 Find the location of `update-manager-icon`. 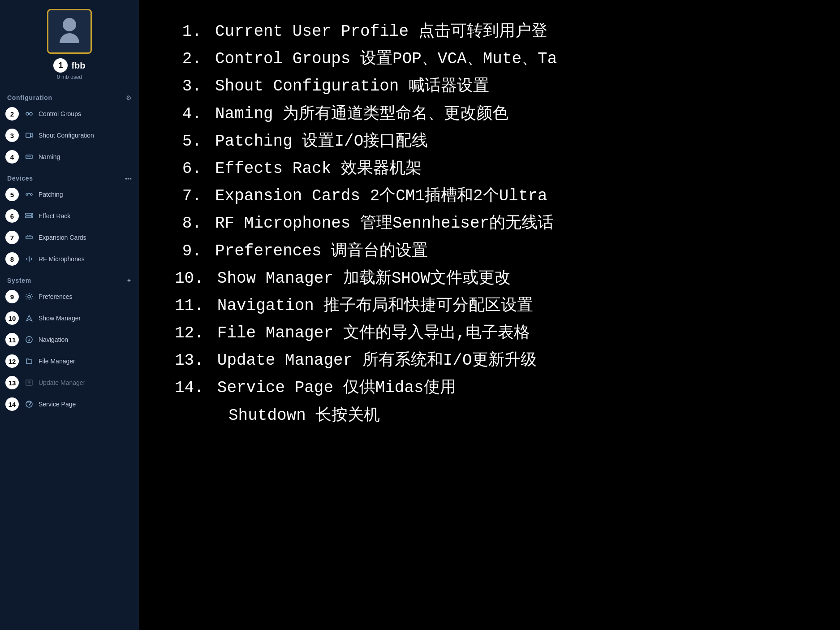

update-manager-icon is located at coordinates (29, 383).